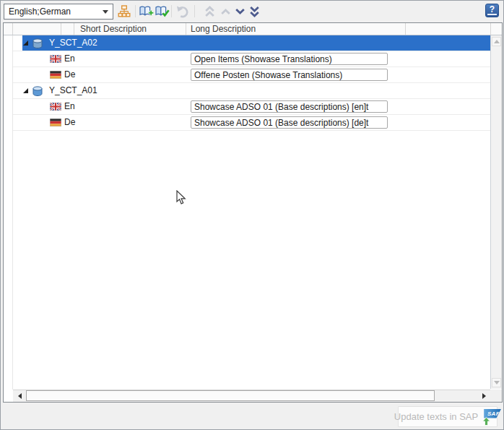  I want to click on book-pages-decoration, so click(492, 14).